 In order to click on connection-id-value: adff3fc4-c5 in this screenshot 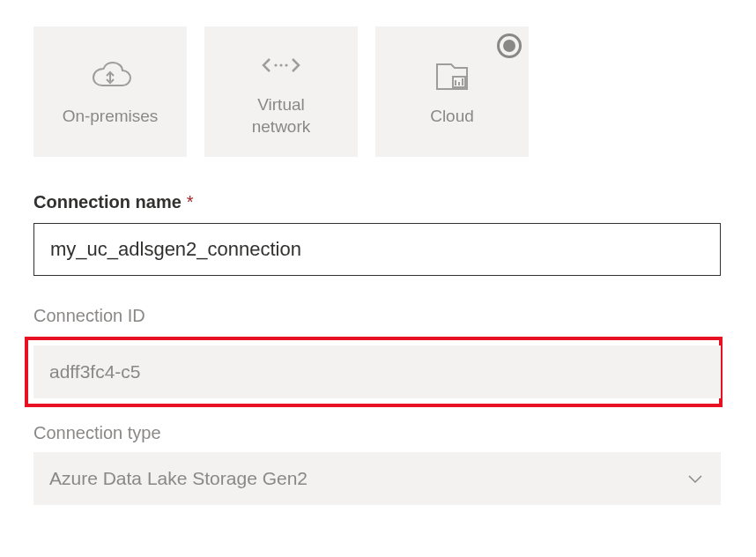, I will do `click(377, 372)`.